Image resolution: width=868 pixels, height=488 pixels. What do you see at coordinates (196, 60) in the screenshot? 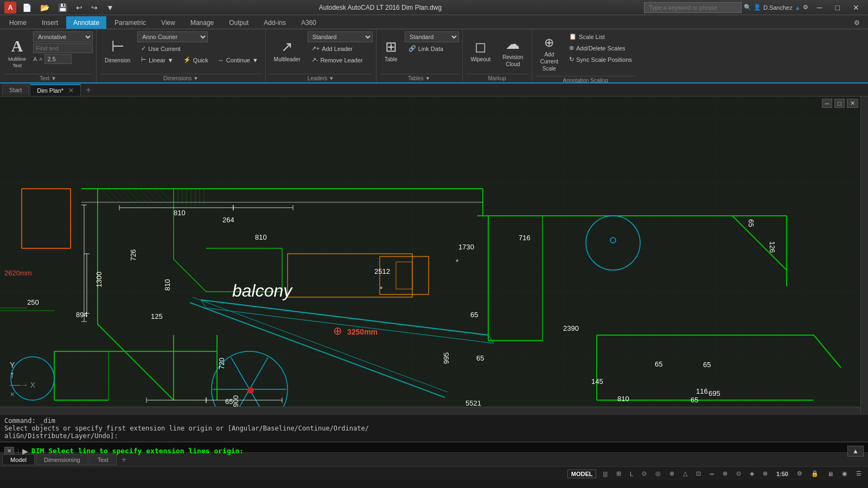
I see `quick-button: ⚡ Quick` at bounding box center [196, 60].